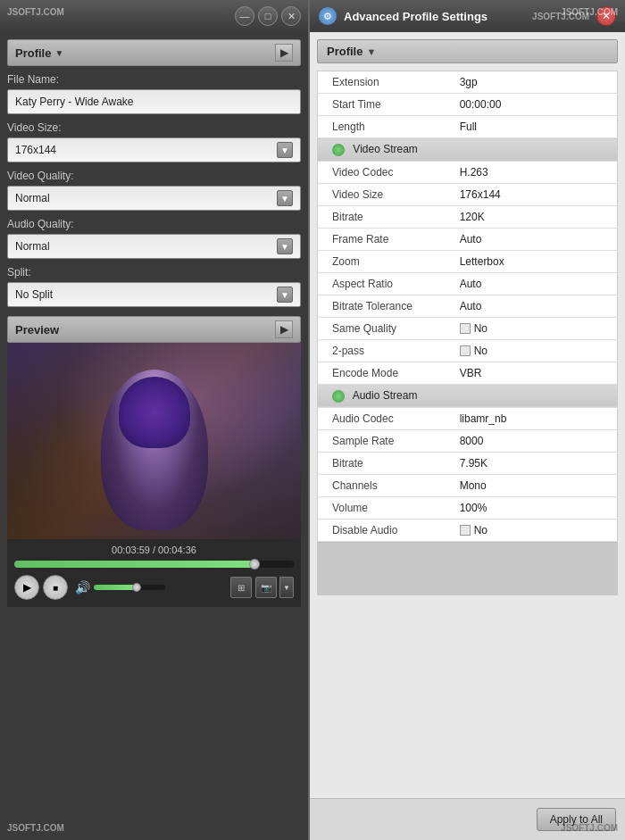 The width and height of the screenshot is (625, 840). Describe the element at coordinates (468, 195) in the screenshot. I see `video-size-row: Video Size 176x144` at that location.